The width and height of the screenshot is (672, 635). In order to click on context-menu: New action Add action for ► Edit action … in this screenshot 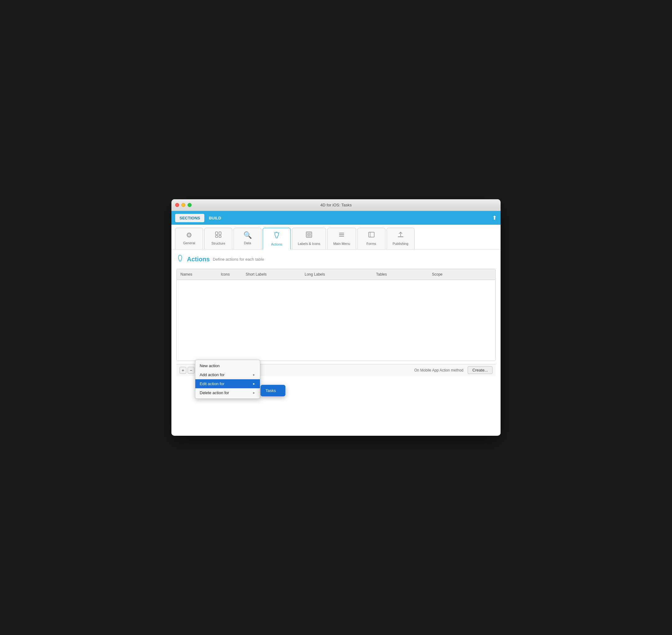, I will do `click(228, 379)`.